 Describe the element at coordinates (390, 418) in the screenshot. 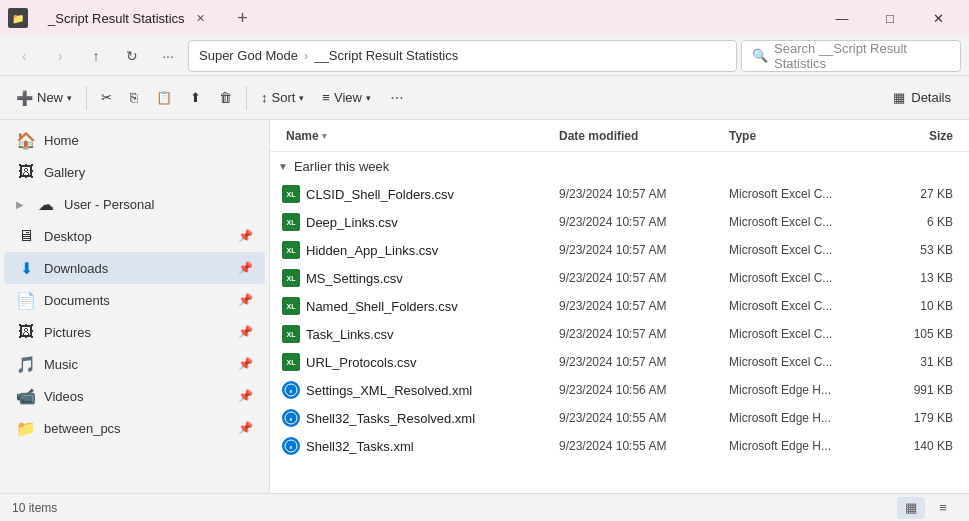

I see `file-name-text: Shell32_Tasks_Resolved.xml` at that location.